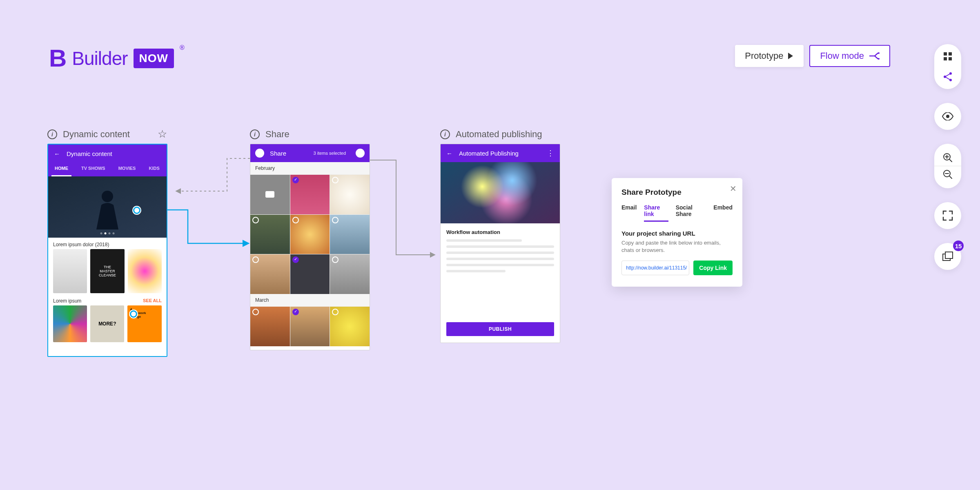 The width and height of the screenshot is (980, 490). I want to click on fit-screen-icon, so click(948, 216).